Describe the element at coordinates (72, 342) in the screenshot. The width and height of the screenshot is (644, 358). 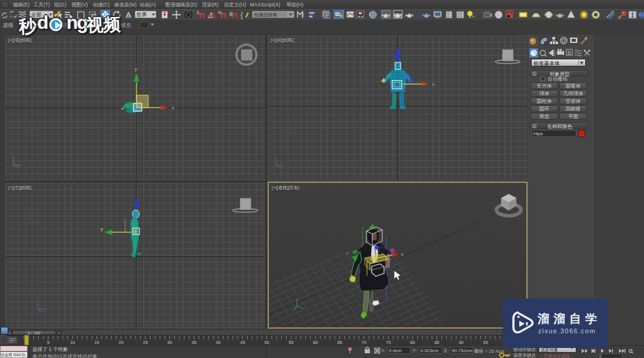
I see `svg-text: 10` at that location.